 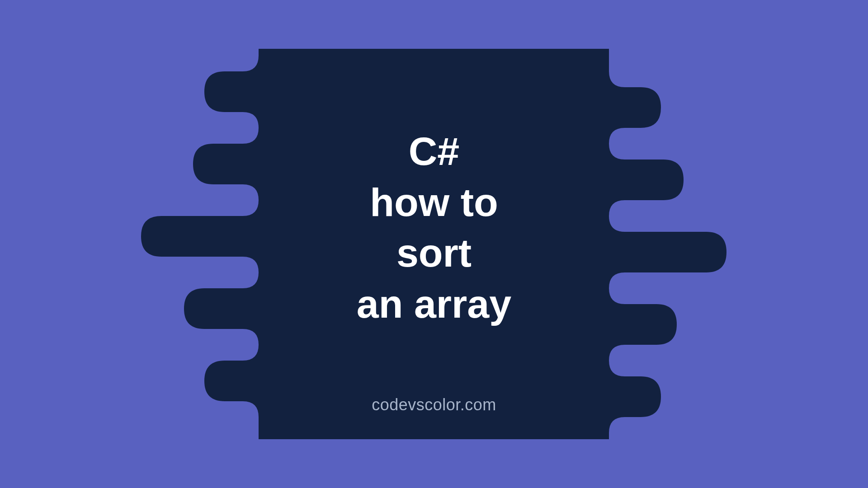 I want to click on title-line-2: how to, so click(x=434, y=202).